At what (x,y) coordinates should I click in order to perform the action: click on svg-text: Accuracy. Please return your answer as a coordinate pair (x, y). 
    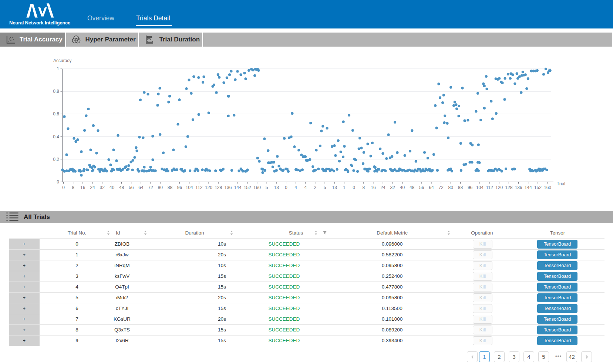
    Looking at the image, I should click on (62, 61).